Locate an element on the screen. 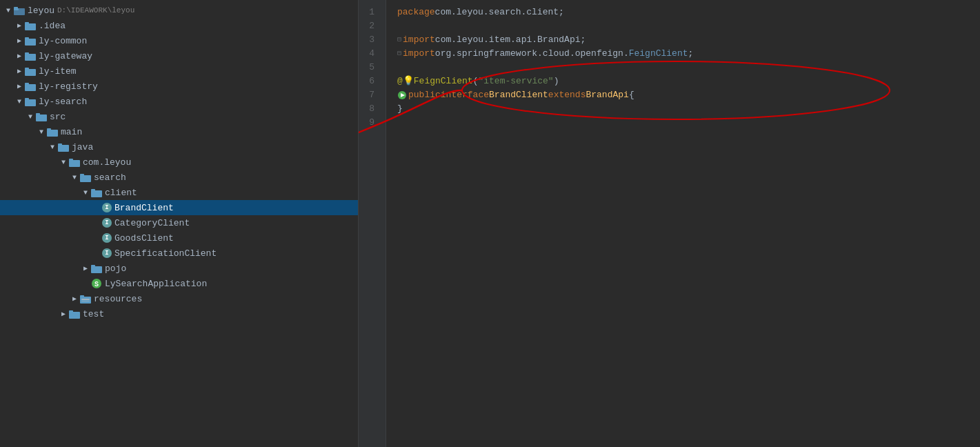 The image size is (980, 447). code-line-6: @ 💡 FeignClient ( "item-service" ) is located at coordinates (683, 81).